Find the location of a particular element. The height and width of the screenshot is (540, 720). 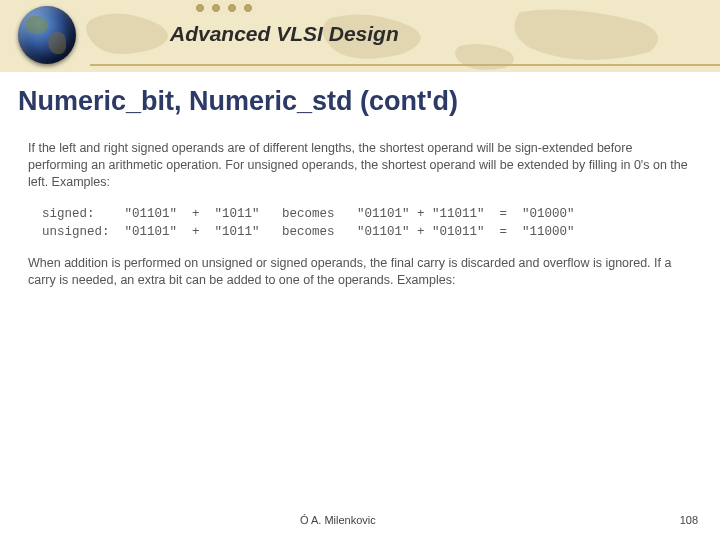

paragraph-overflow: When addition is performed on unsigned o… is located at coordinates (360, 272).